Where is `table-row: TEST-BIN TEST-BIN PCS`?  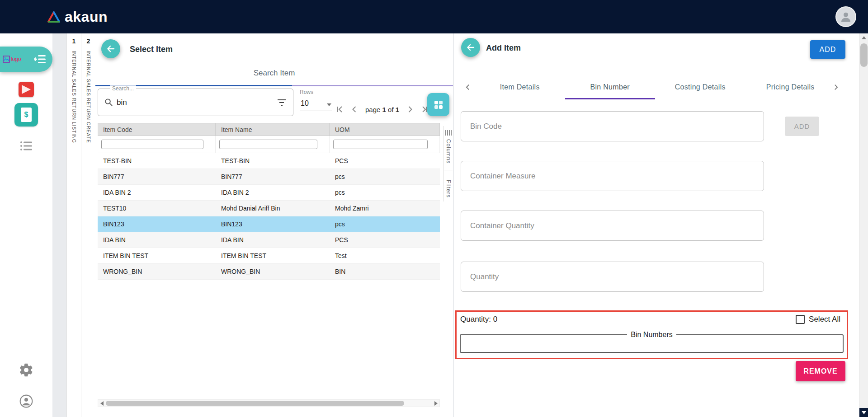 table-row: TEST-BIN TEST-BIN PCS is located at coordinates (269, 161).